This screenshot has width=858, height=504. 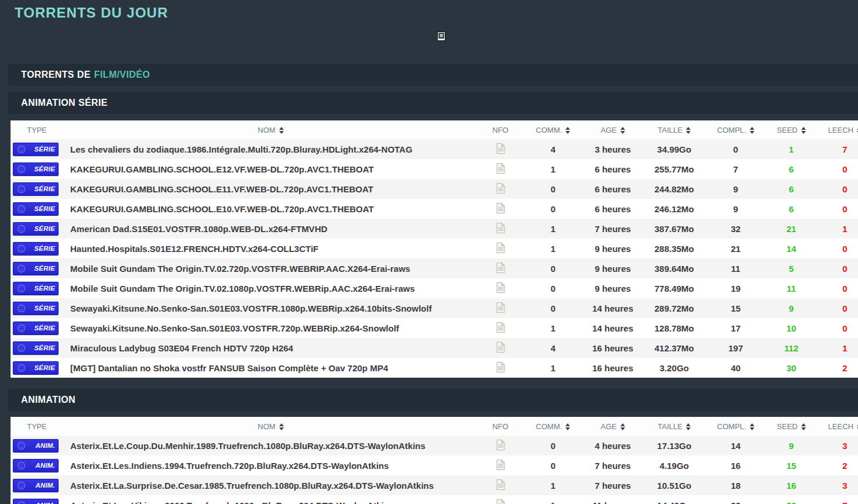 What do you see at coordinates (270, 268) in the screenshot?
I see `name-cell: Mobile Suit Gundam The Origin.TV.02.720p…` at bounding box center [270, 268].